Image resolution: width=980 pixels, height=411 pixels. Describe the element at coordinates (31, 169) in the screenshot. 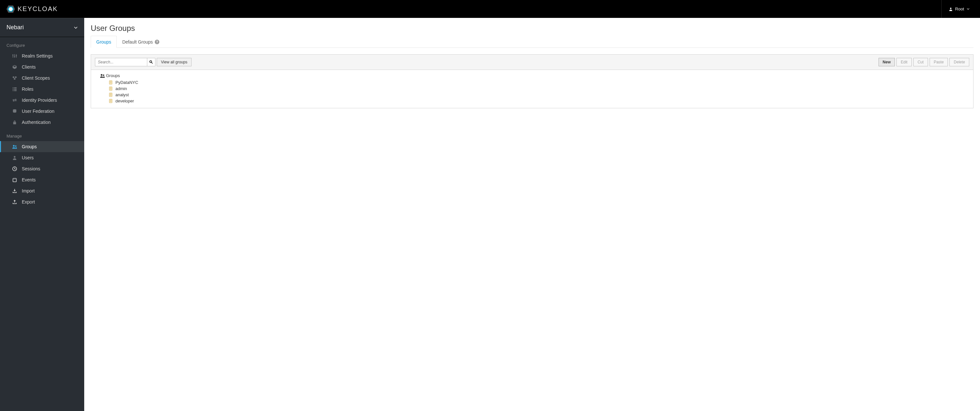

I see `sidebar-item-label: Sessions` at that location.